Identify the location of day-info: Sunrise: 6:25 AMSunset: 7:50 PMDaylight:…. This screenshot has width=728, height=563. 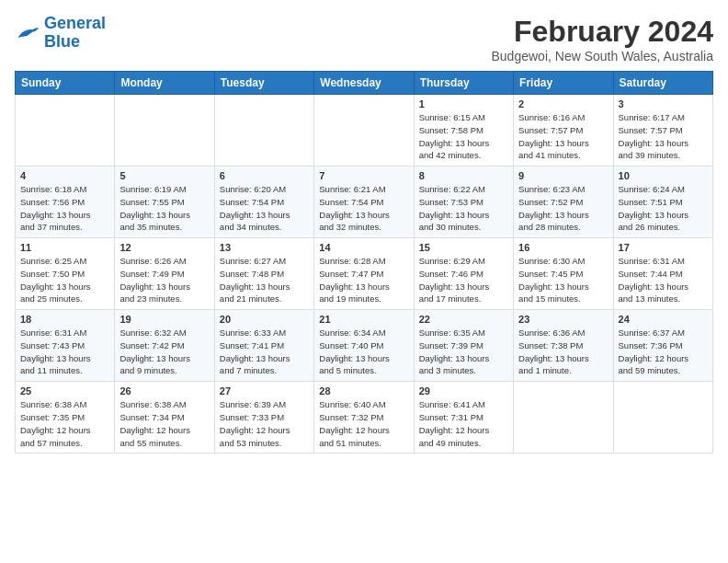
(64, 280).